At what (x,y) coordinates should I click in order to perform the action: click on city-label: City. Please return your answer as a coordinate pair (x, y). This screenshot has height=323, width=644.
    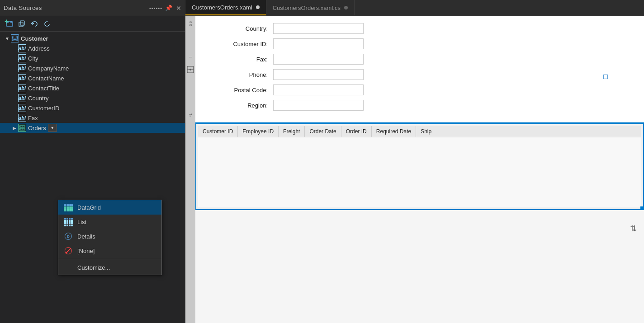
    Looking at the image, I should click on (33, 59).